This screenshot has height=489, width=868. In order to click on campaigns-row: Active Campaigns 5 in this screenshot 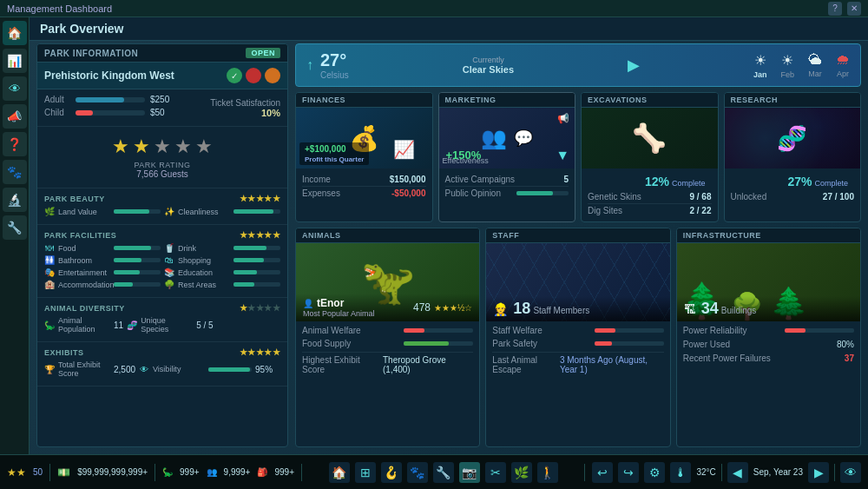, I will do `click(507, 180)`.